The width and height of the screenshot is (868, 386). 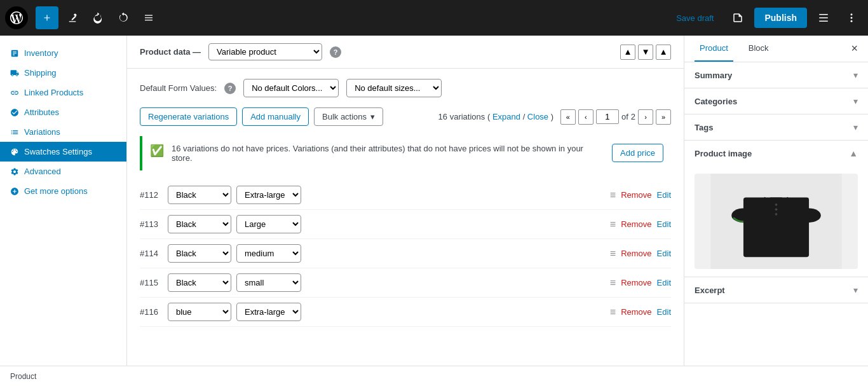 I want to click on sidebar-item-attributes: Attributes, so click(x=64, y=112).